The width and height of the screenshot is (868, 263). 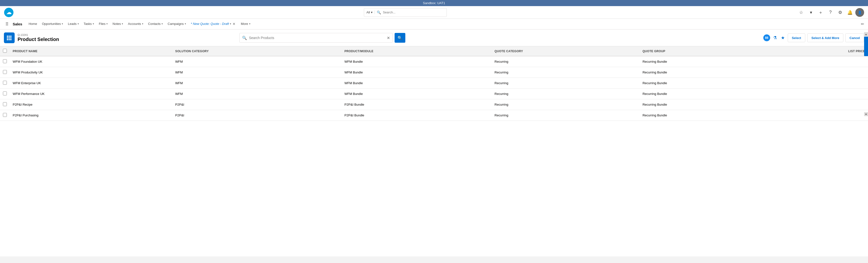 I want to click on select-all-checkbox, so click(x=5, y=51).